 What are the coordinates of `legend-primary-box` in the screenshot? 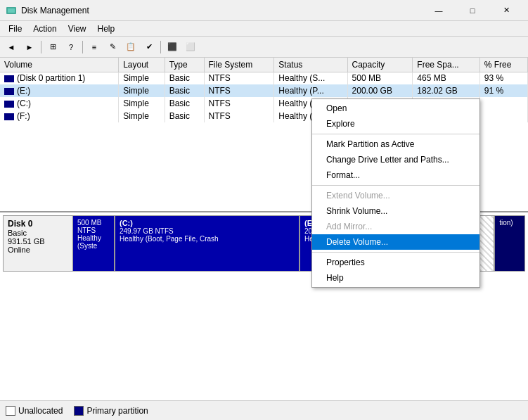 It's located at (79, 411).